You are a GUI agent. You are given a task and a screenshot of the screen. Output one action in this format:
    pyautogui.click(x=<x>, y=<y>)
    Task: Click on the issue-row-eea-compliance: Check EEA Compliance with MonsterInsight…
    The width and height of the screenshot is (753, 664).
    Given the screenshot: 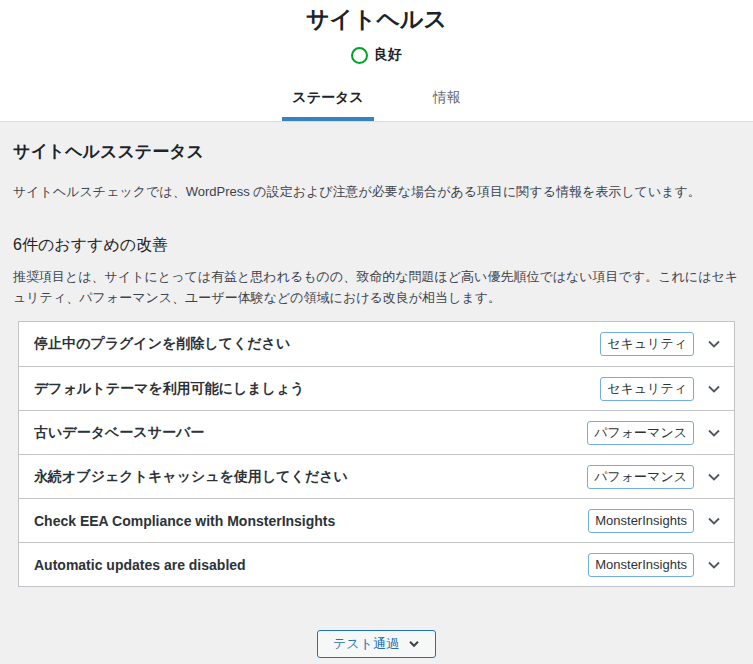 What is the action you would take?
    pyautogui.click(x=376, y=520)
    